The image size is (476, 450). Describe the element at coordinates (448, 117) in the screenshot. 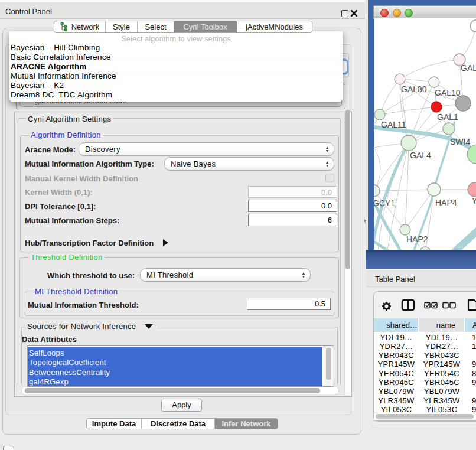

I see `svg-text: GAL1` at that location.